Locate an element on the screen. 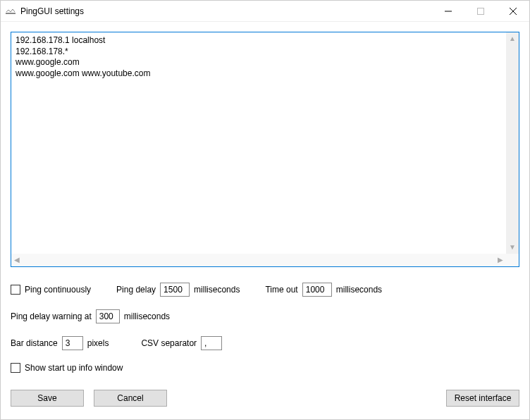 The height and width of the screenshot is (420, 530). horizontal-scrollbar: ◀ ▶ is located at coordinates (259, 260).